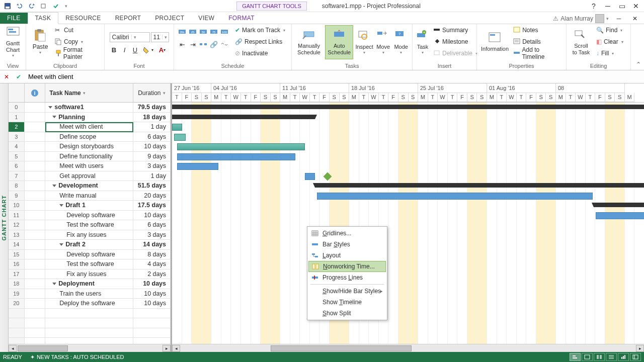 This screenshot has width=644, height=362. I want to click on minimize-button: ─, so click(608, 6).